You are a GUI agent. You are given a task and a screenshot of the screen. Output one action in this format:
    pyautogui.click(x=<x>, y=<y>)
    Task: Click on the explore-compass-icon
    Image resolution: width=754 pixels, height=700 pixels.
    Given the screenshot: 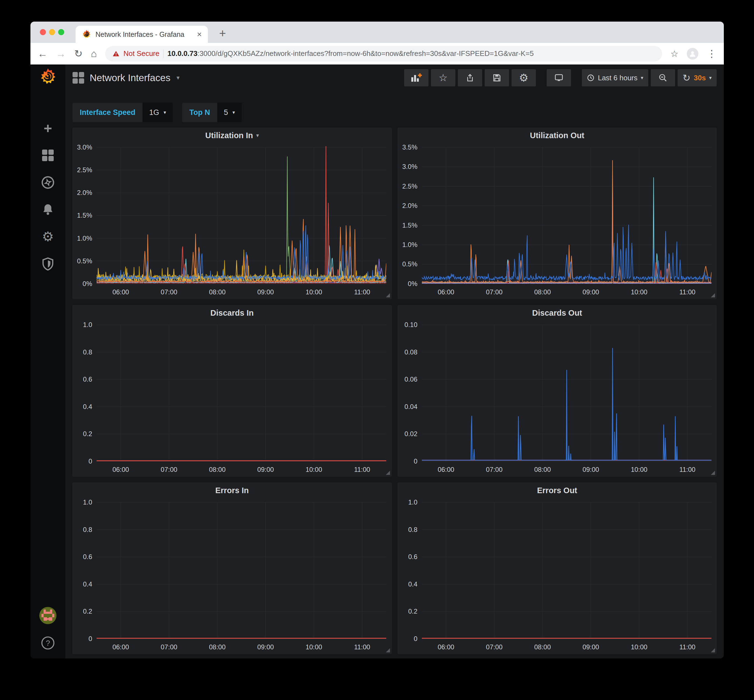 What is the action you would take?
    pyautogui.click(x=48, y=183)
    